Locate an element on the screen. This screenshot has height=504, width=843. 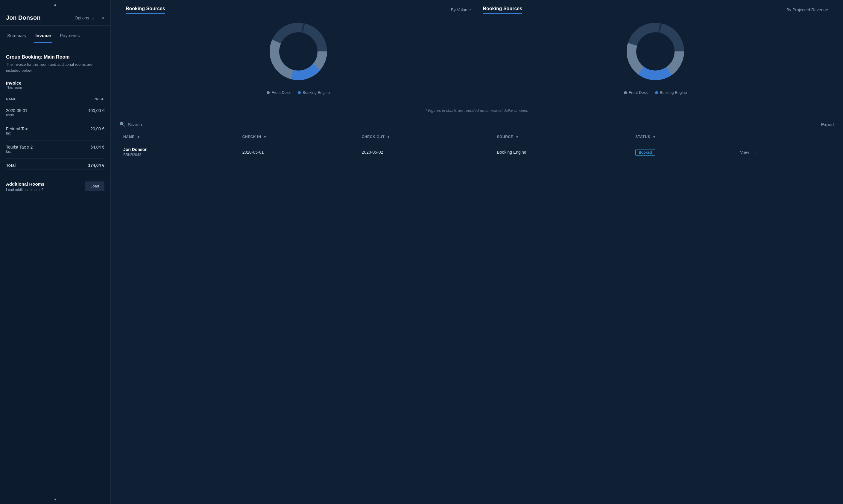
invoice-row: 2020-05-01 room 100,00 € is located at coordinates (55, 113).